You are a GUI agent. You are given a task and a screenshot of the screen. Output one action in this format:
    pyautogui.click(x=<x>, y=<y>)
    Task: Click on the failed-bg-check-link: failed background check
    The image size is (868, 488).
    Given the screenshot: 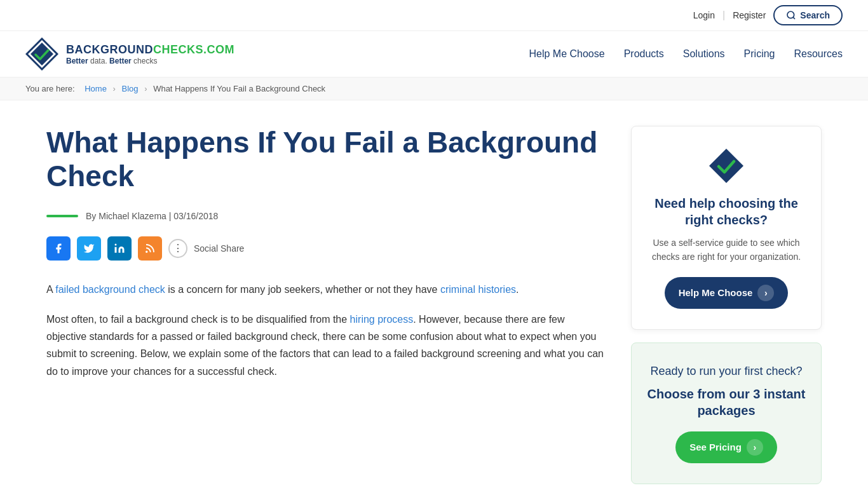 What is the action you would take?
    pyautogui.click(x=111, y=290)
    